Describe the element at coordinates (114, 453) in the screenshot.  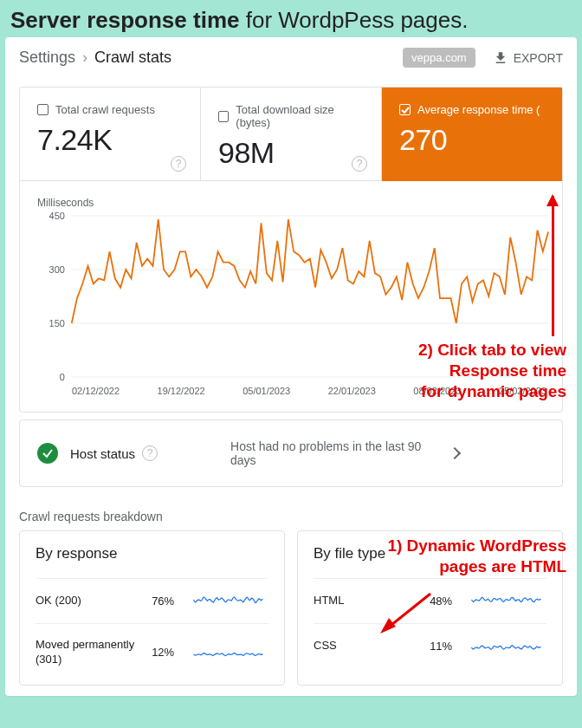
I see `host-status-title: Host status ?` at that location.